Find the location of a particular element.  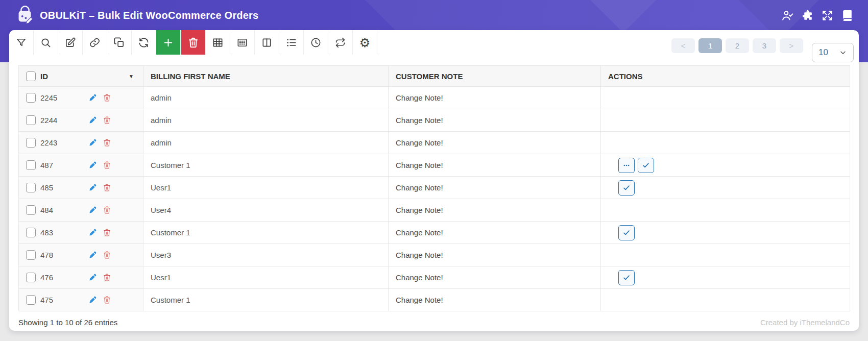

plus-icon is located at coordinates (168, 43).